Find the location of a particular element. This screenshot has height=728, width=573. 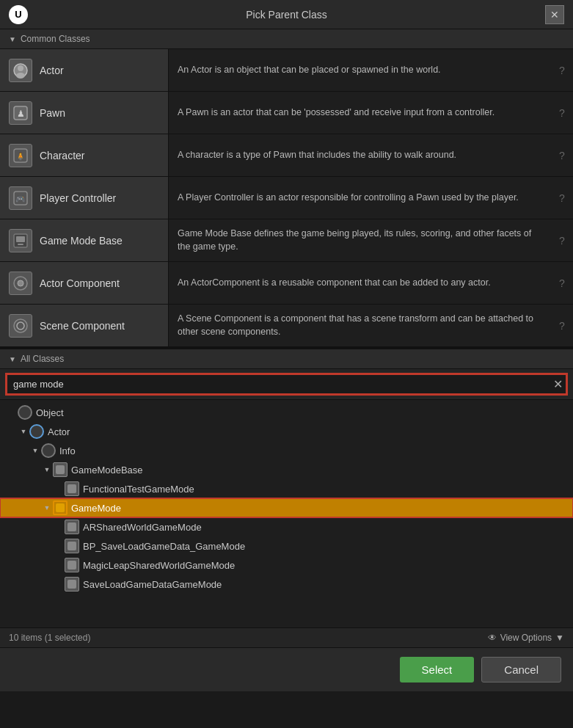

tree-label-bpsaveload: BP_SaveLoadGameData_GameMode is located at coordinates (164, 546).